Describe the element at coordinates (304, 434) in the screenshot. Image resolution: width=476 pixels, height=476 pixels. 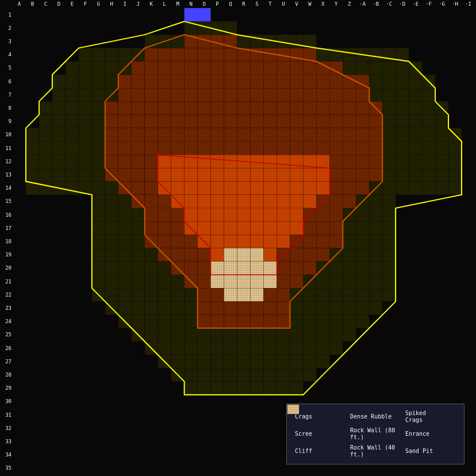
I see `legend-label-scree: Scree` at that location.